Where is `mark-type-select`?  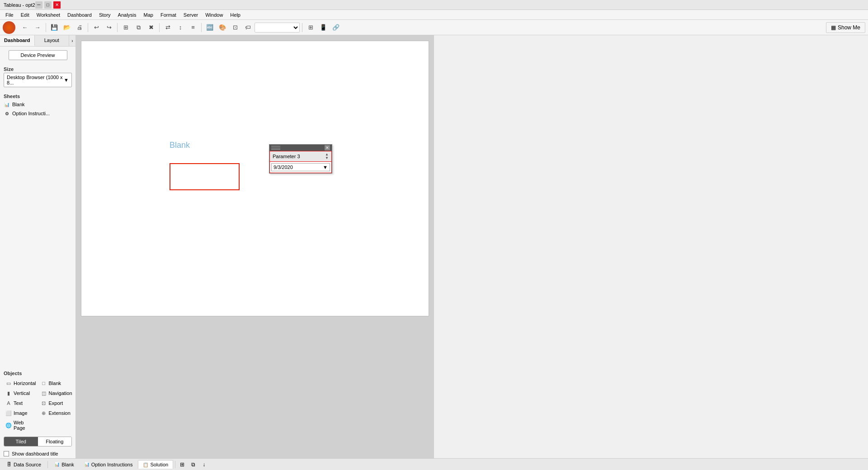 mark-type-select is located at coordinates (277, 28).